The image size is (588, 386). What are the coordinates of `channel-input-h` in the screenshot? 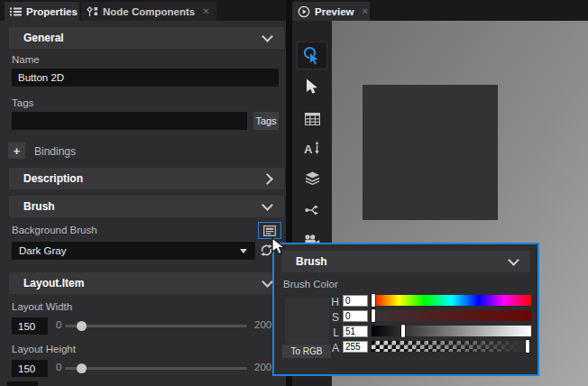 It's located at (355, 301).